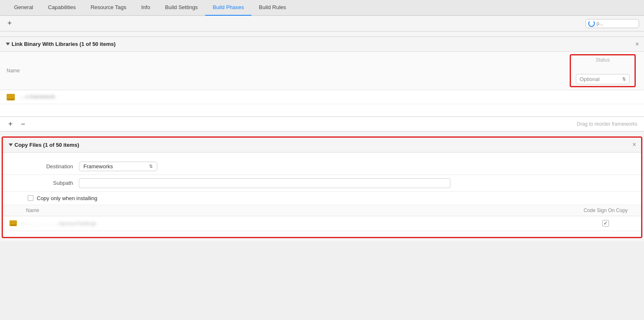  I want to click on link-binary-header: Link Binary With Libraries (1 of 50 item…, so click(322, 44).